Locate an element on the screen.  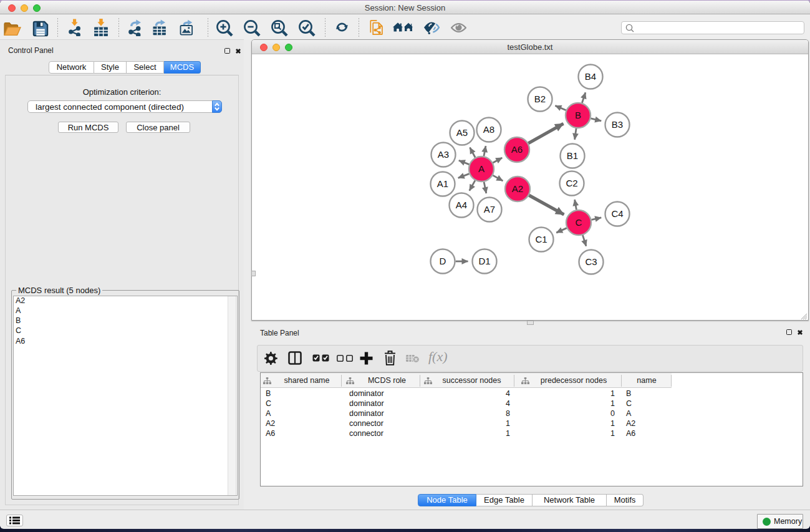
svg-text: A7 is located at coordinates (489, 210).